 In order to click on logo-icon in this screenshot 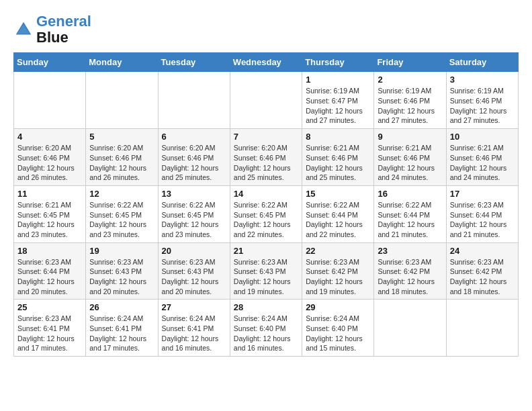, I will do `click(24, 30)`.